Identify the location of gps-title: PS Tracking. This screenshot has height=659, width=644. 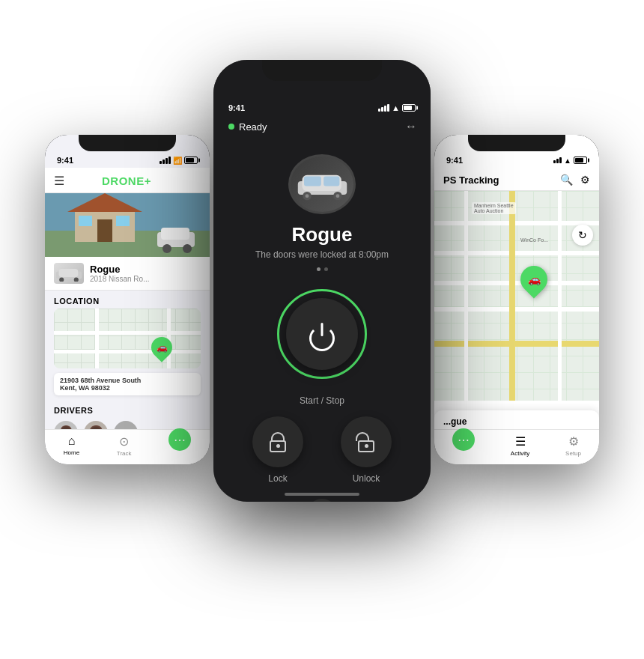
(471, 180).